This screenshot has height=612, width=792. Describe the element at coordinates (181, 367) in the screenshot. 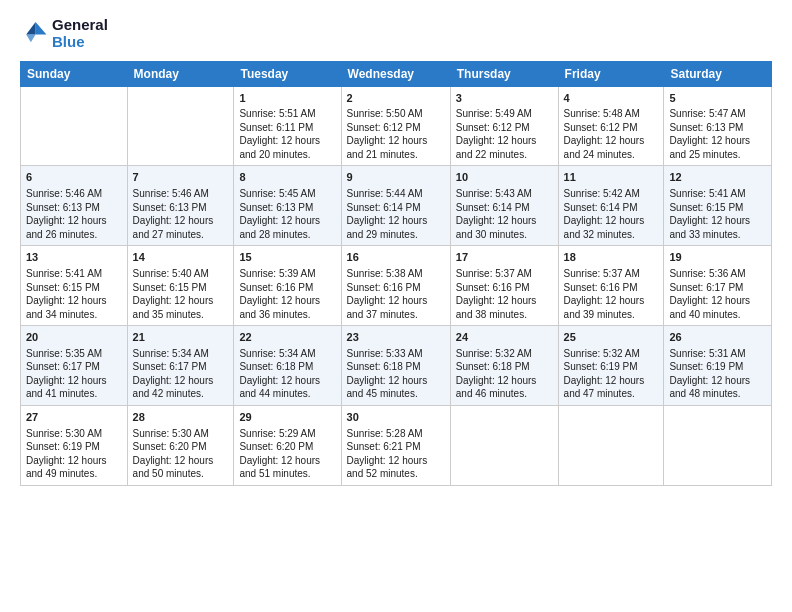

I see `cell-info-line: Sunset: 6:17 PM` at that location.